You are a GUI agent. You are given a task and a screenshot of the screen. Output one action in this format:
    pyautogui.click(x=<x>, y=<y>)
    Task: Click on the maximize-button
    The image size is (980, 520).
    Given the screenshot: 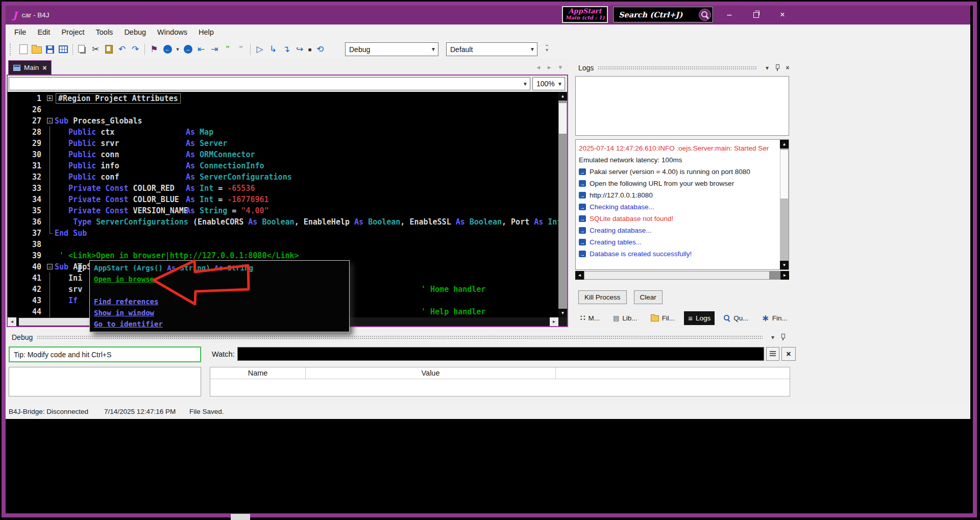 What is the action you would take?
    pyautogui.click(x=756, y=14)
    